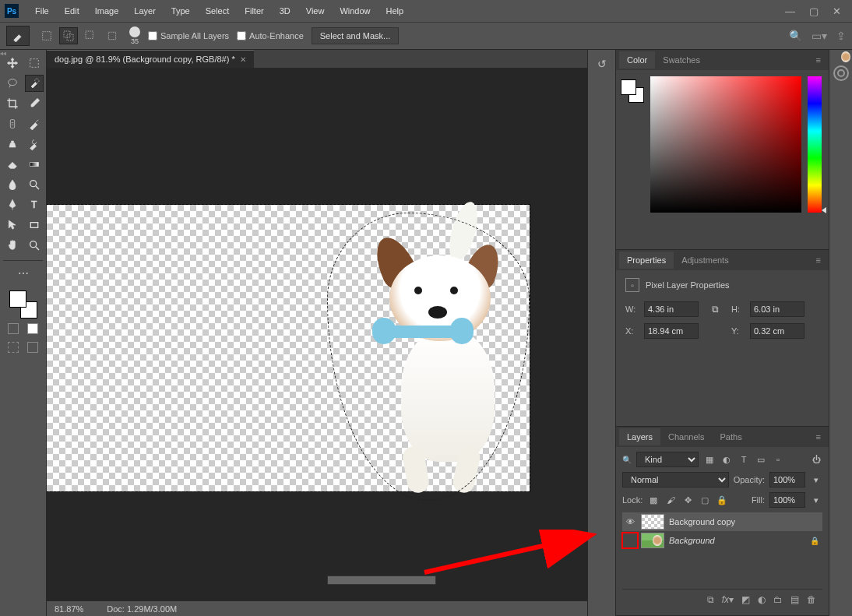 The height and width of the screenshot is (616, 852). Describe the element at coordinates (812, 600) in the screenshot. I see `delete-layer-icon: 🗑` at that location.